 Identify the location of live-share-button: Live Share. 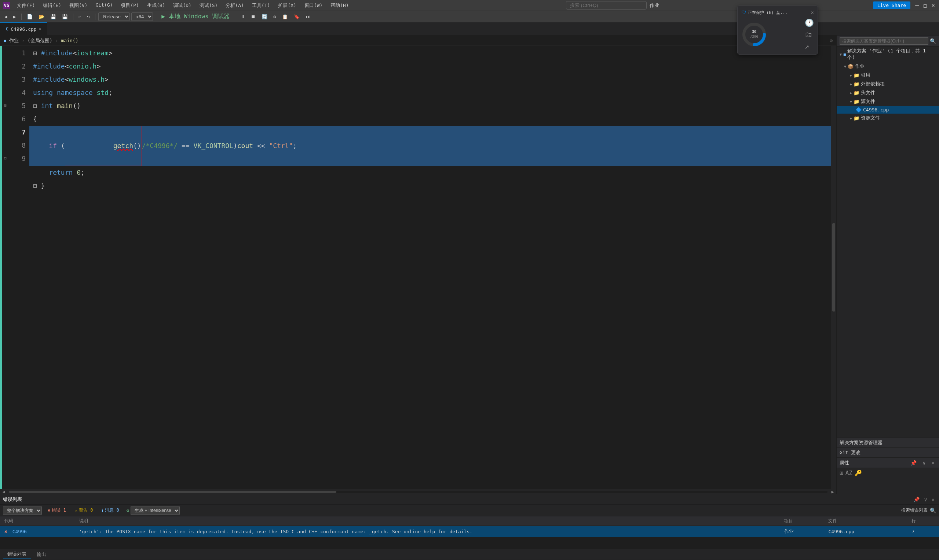
(892, 5).